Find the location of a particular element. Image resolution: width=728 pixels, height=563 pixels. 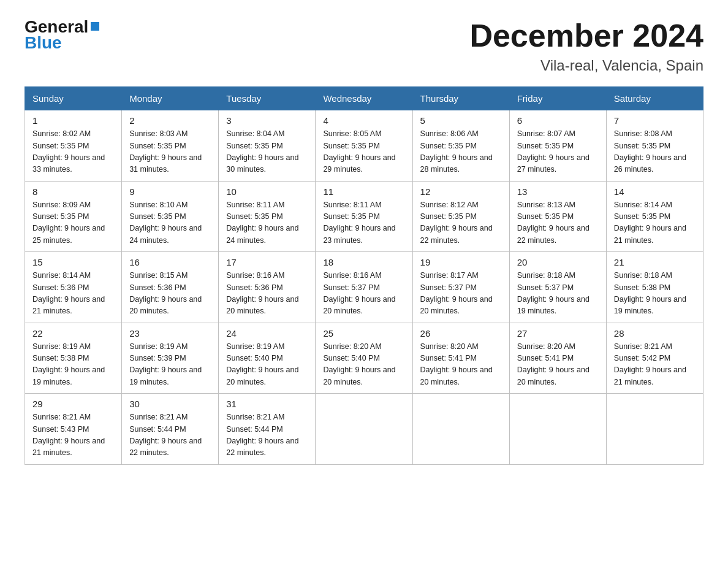

table-row: 4 Sunrise: 8:05 AMSunset: 5:35 PMDayligh… is located at coordinates (364, 146).